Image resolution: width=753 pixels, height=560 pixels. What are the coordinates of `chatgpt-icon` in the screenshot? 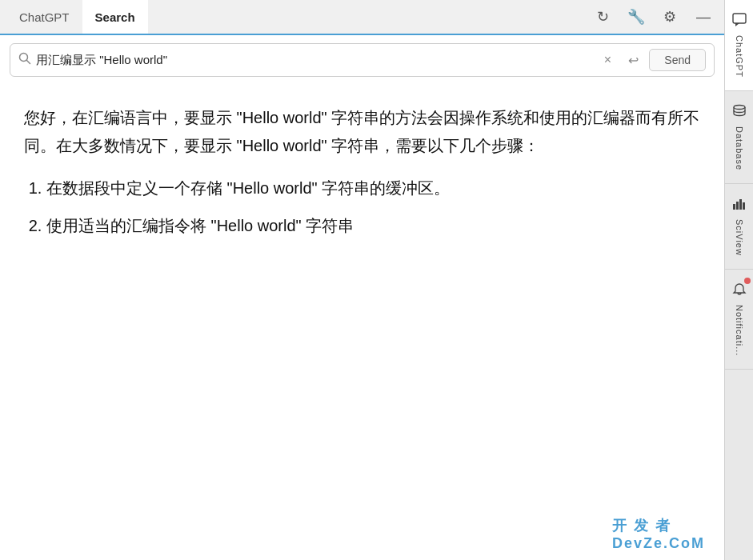 It's located at (739, 22).